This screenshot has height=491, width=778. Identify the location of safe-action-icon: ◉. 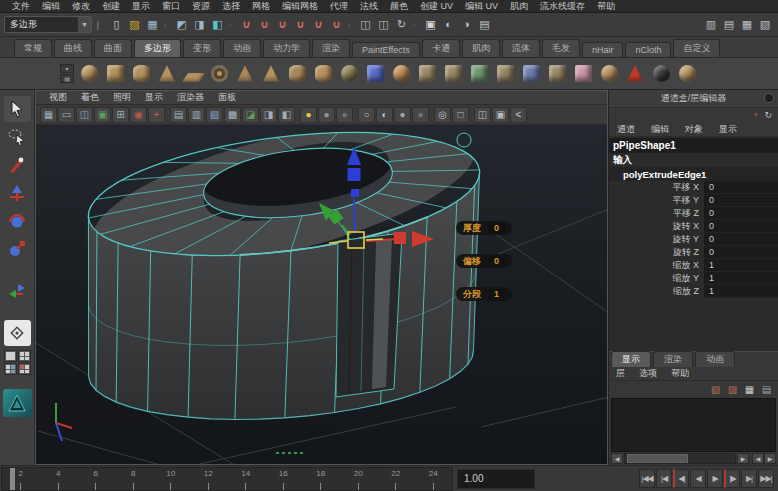
(138, 115).